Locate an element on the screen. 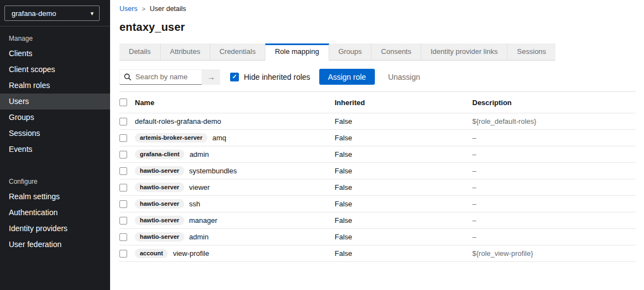  client-badge: artemis-broker-server is located at coordinates (171, 138).